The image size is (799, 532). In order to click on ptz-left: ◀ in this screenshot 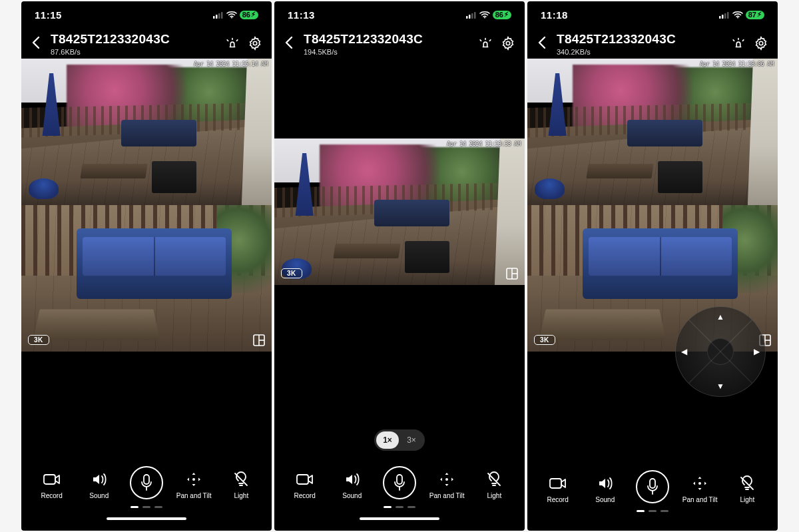, I will do `click(684, 352)`.